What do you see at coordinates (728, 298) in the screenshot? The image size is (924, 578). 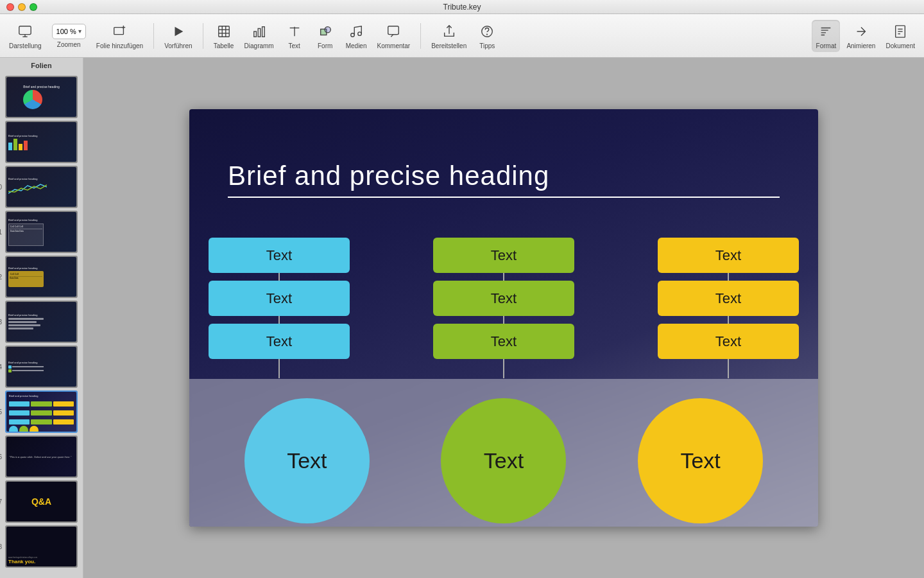 I see `yellow-box-2: Text` at bounding box center [728, 298].